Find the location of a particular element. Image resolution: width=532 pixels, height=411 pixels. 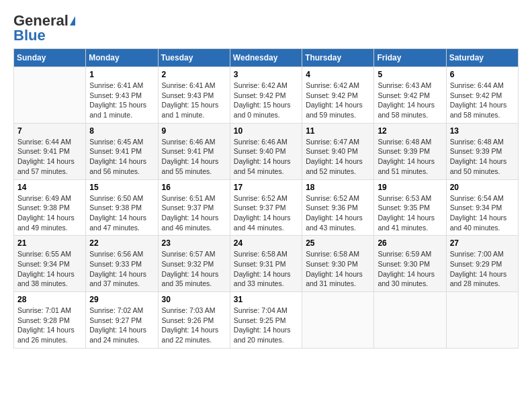

day-number: 20 is located at coordinates (482, 187).